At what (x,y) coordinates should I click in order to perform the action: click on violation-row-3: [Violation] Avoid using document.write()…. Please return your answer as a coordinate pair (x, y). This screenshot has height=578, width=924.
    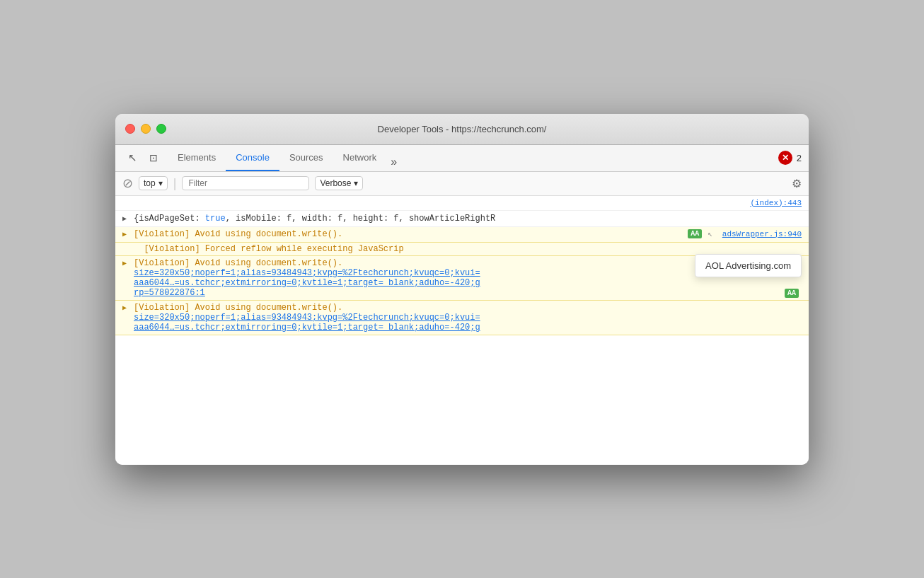
    Looking at the image, I should click on (468, 308).